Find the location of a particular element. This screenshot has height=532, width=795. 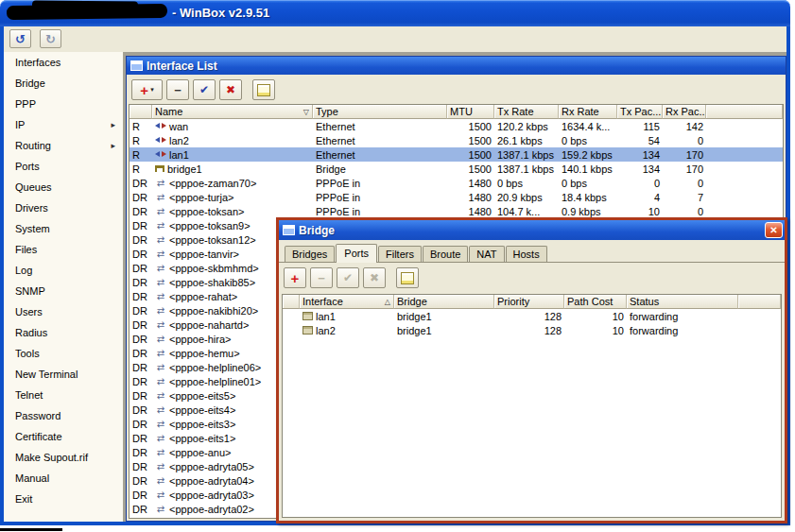

sidebar-item: Users is located at coordinates (63, 312).